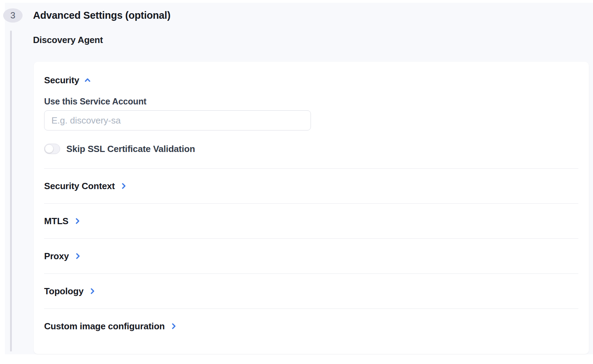 The image size is (593, 364). What do you see at coordinates (13, 15) in the screenshot?
I see `step-number: 3` at bounding box center [13, 15].